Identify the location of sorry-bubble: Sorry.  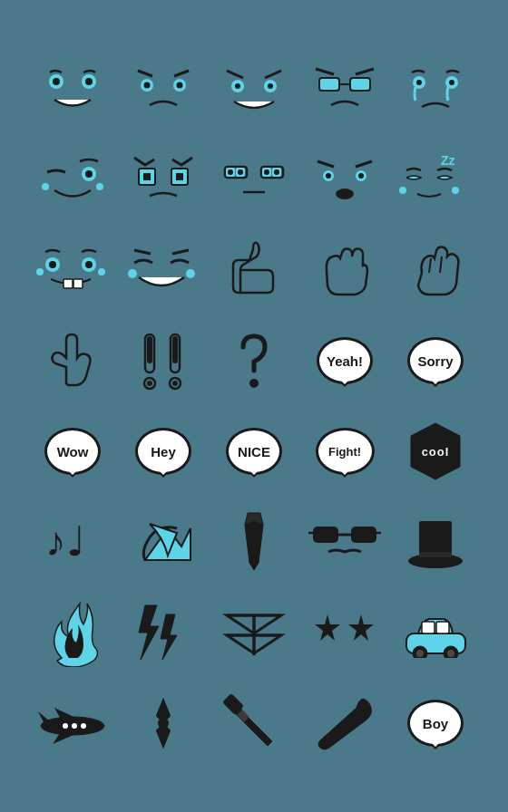
(435, 361).